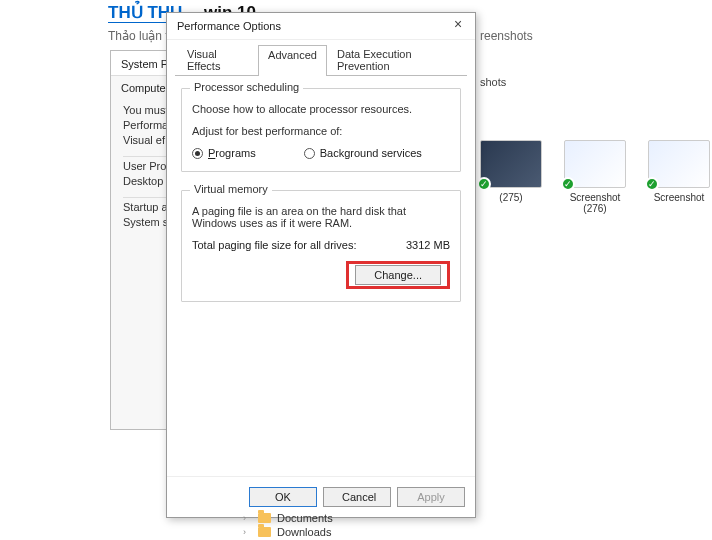  I want to click on change-button: Change..., so click(398, 275).